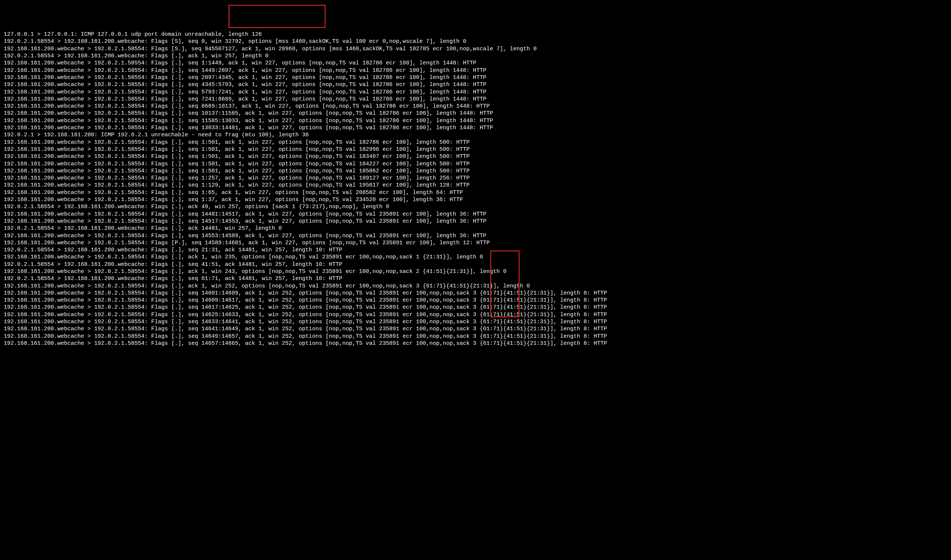  I want to click on terminal-line: 192.0.2.1 > 192.168.161.200: ICMP 192.0.…, so click(476, 135).